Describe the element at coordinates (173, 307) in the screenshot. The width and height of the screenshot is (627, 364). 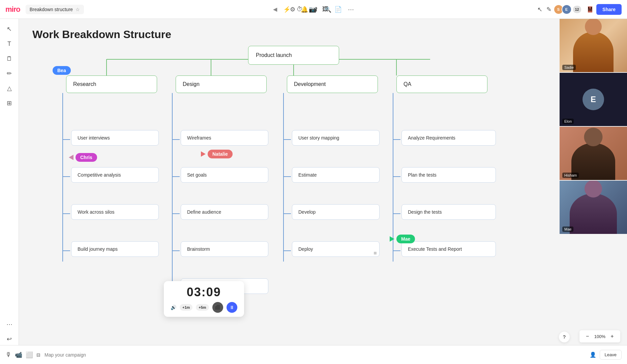
I see `timer-volume-icon: 🔊` at that location.